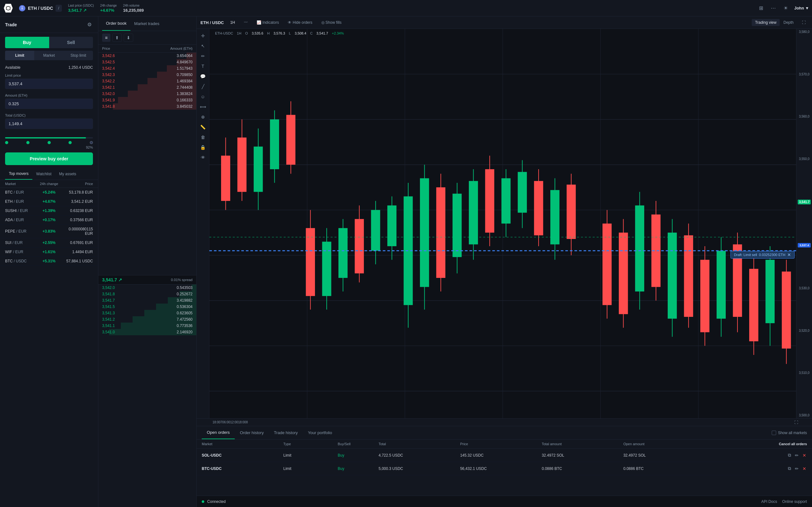 The width and height of the screenshot is (812, 507). Describe the element at coordinates (233, 22) in the screenshot. I see `timeframe-1h: 1H` at that location.